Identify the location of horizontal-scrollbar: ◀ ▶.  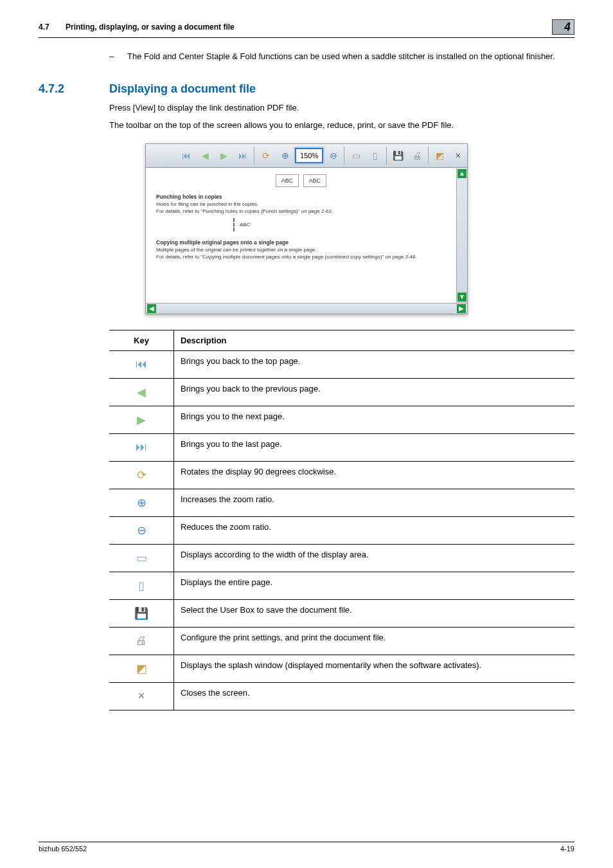
(306, 309).